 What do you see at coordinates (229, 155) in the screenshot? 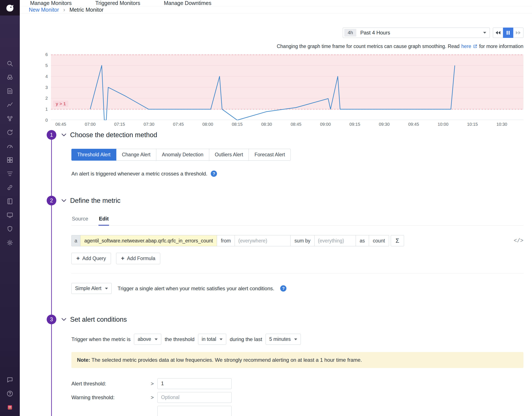
I see `detection-tab-outliers-alert: Outliers Alert` at bounding box center [229, 155].